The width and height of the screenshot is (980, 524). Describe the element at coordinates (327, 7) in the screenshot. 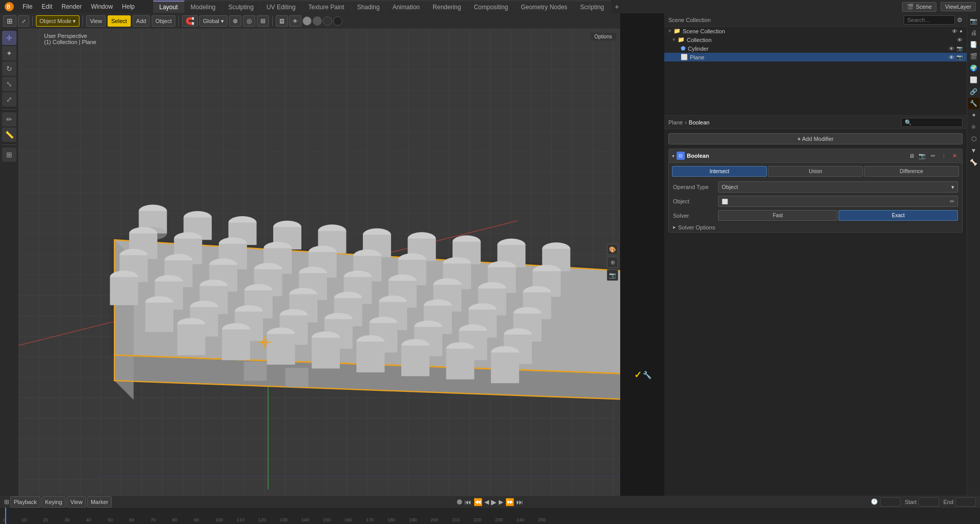

I see `tab-texture-paint: Texture Paint` at that location.